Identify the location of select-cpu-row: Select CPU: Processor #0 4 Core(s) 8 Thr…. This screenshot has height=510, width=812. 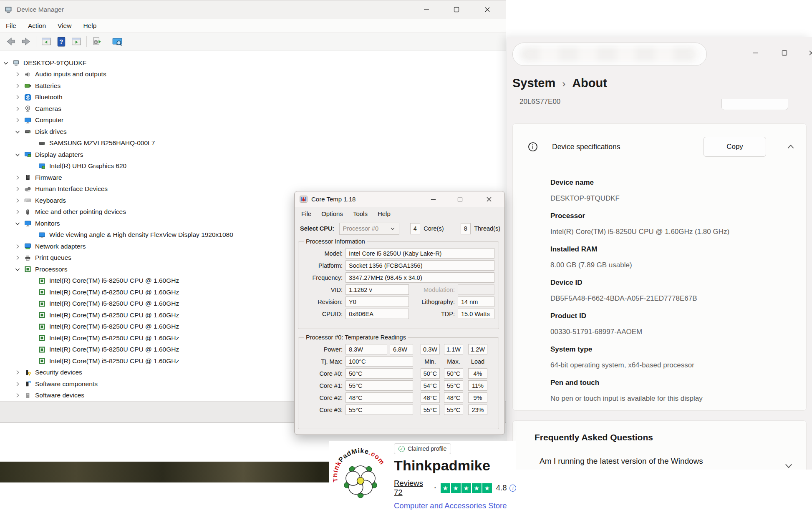
(400, 229).